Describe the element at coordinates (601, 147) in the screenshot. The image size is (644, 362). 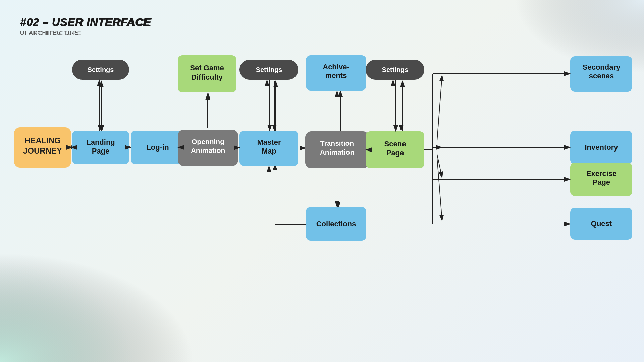
I see `svg-text: Inventory` at that location.